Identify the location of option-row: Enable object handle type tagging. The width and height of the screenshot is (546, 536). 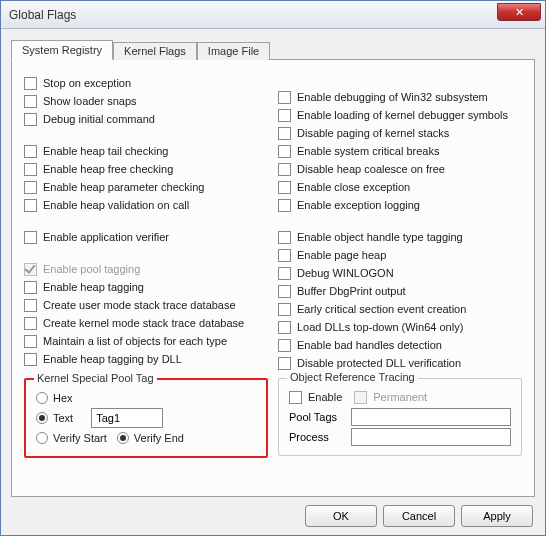
(400, 237).